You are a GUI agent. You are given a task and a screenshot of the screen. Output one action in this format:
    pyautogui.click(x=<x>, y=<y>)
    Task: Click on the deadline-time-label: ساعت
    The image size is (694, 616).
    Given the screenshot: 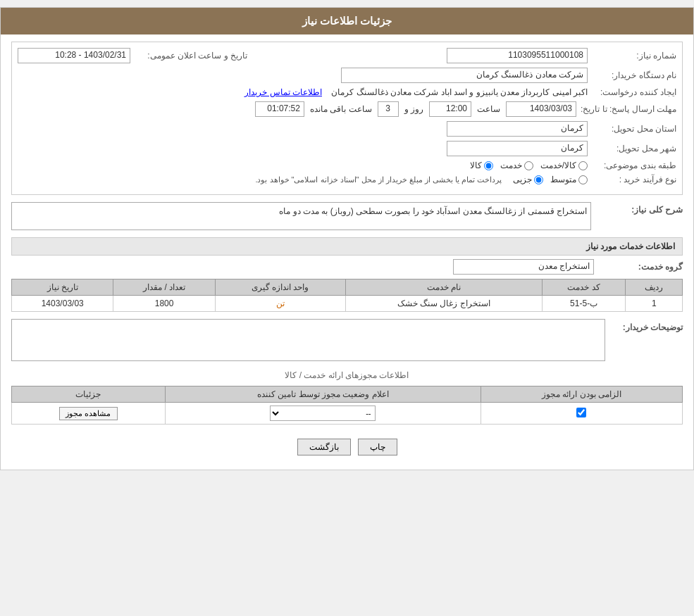 What is the action you would take?
    pyautogui.click(x=489, y=109)
    